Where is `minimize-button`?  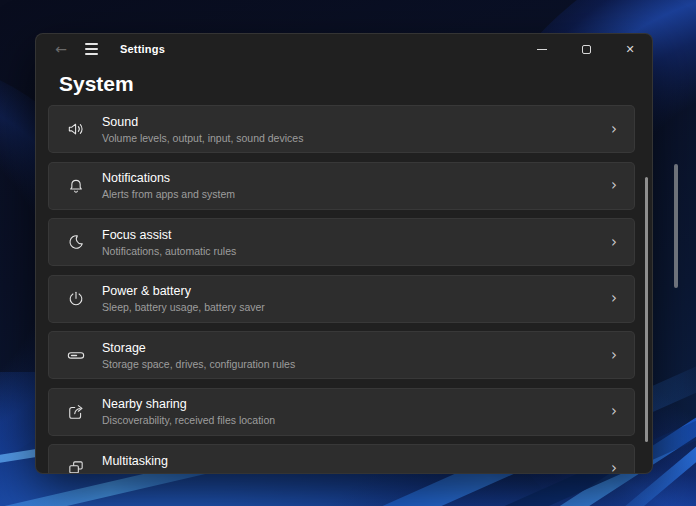
minimize-button is located at coordinates (542, 49).